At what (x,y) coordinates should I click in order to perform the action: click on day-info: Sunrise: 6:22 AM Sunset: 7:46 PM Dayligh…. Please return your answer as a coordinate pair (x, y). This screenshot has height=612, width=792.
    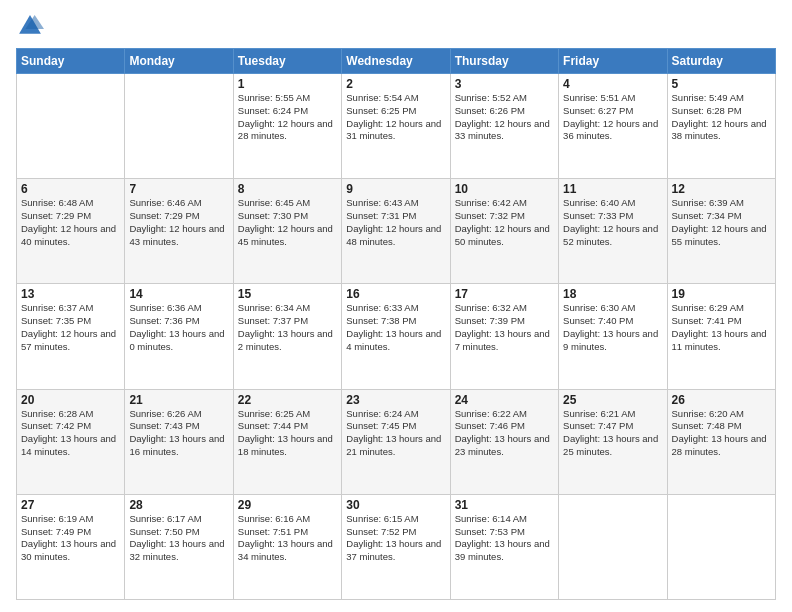
    Looking at the image, I should click on (504, 434).